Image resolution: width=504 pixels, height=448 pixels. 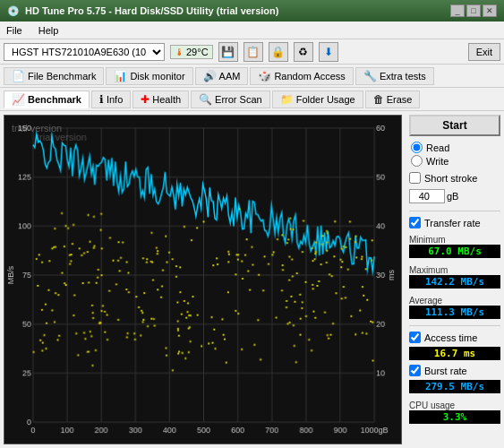 What do you see at coordinates (161, 99) in the screenshot?
I see `tab-health: ✚ Health` at bounding box center [161, 99].